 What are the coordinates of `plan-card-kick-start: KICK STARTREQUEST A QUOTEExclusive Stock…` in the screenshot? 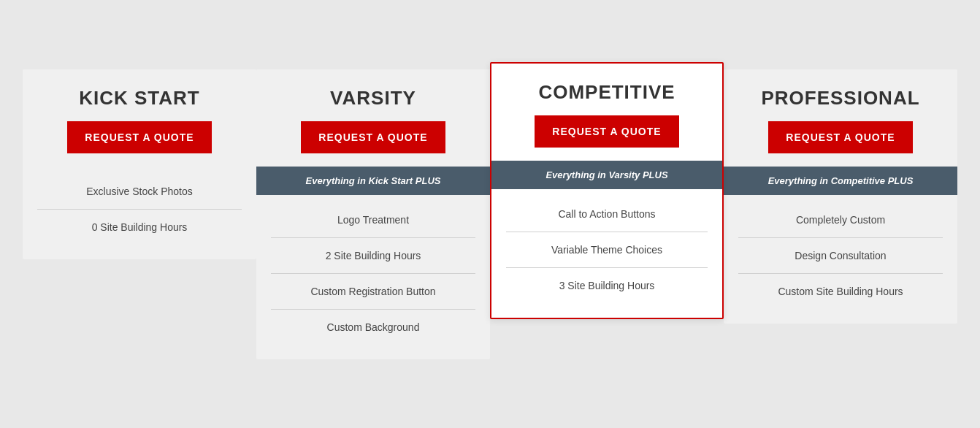 It's located at (139, 164).